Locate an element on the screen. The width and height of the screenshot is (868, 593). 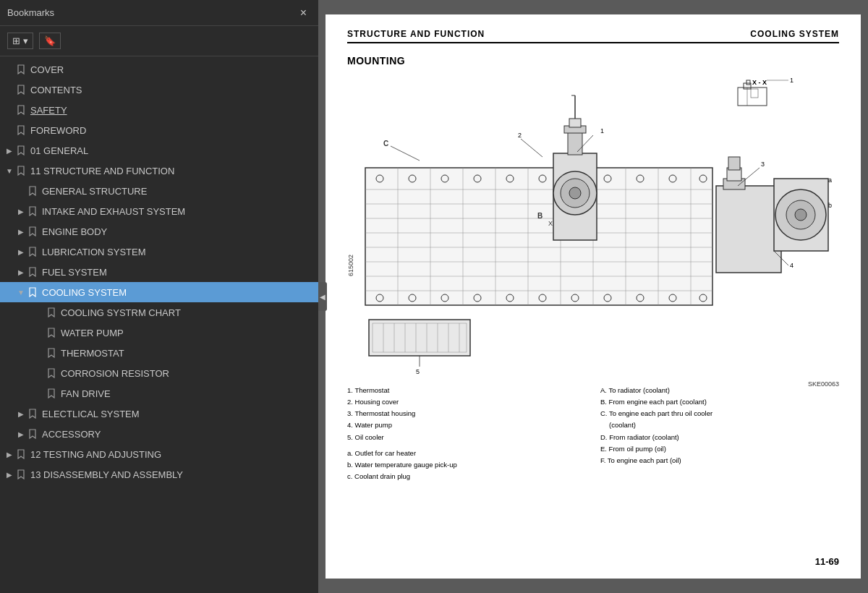
bookmark-icon-12-testing is located at coordinates (21, 454).